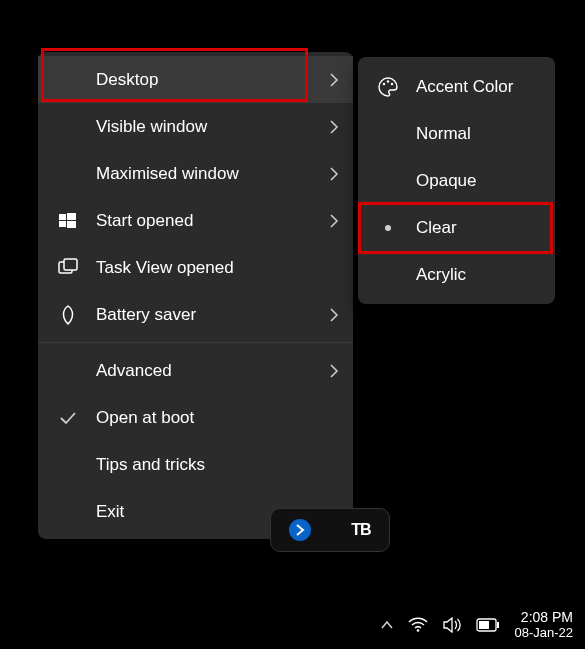  What do you see at coordinates (330, 530) in the screenshot?
I see `taskbar-pinned-area: TB` at bounding box center [330, 530].